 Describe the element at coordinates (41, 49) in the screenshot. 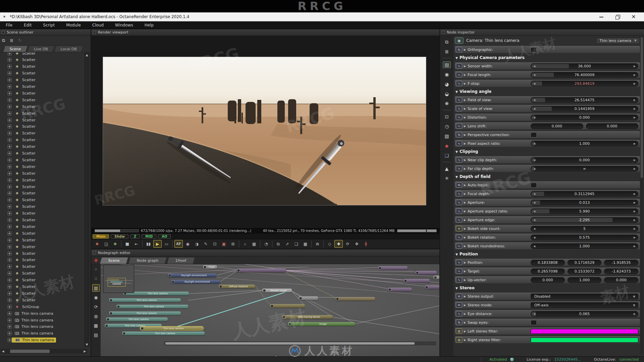

I see `tab-live-db: Live DB` at that location.